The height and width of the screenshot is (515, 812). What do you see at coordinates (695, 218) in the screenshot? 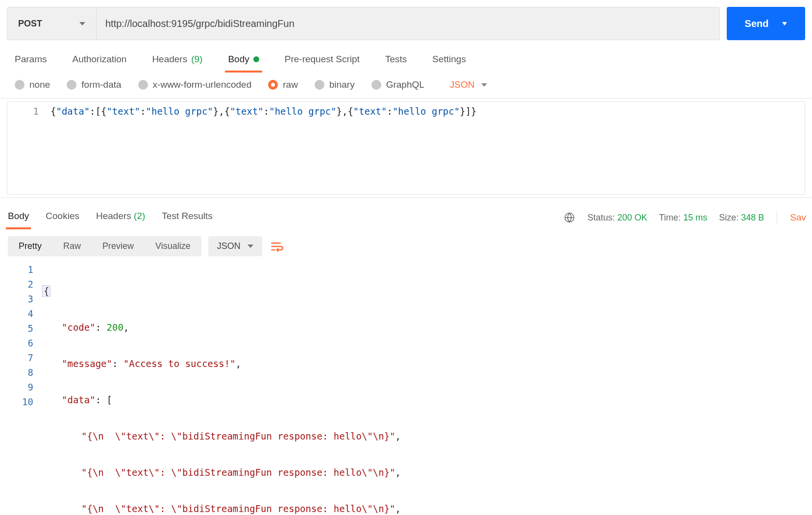
I see `time-value: 15 ms` at bounding box center [695, 218].